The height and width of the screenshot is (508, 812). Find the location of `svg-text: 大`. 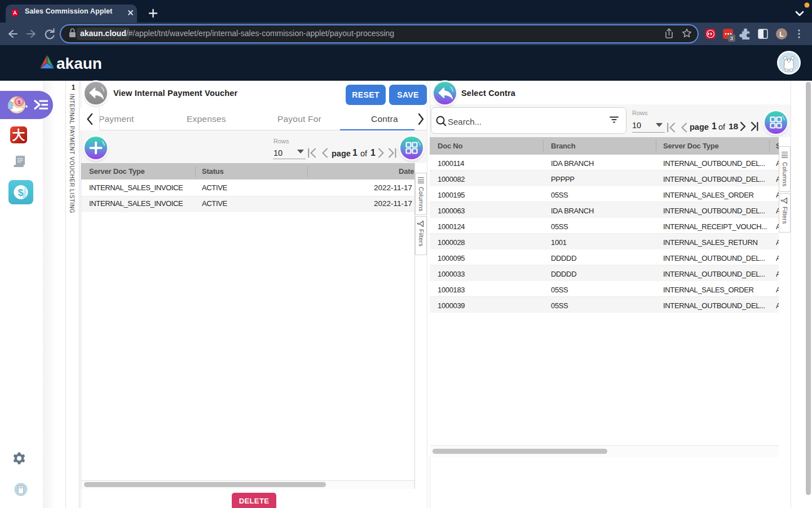

svg-text: 大 is located at coordinates (19, 135).